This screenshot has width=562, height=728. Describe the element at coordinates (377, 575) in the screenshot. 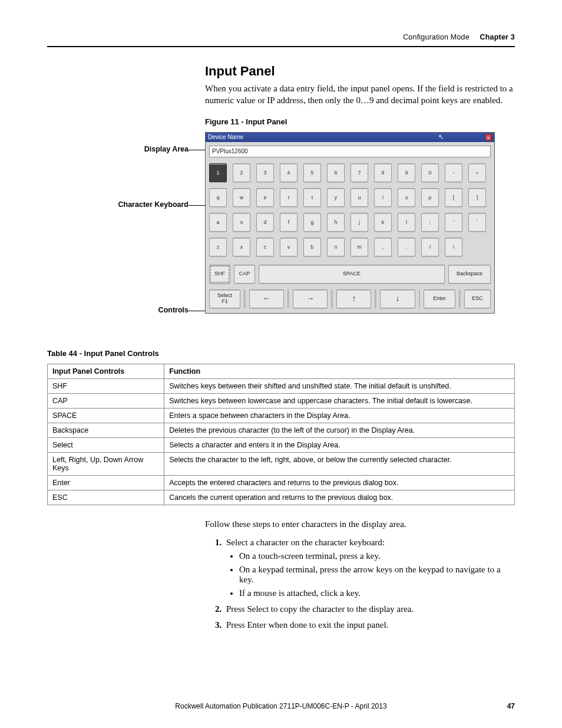

I see `list-item: On a keypad terminal, press the arrow ke…` at that location.